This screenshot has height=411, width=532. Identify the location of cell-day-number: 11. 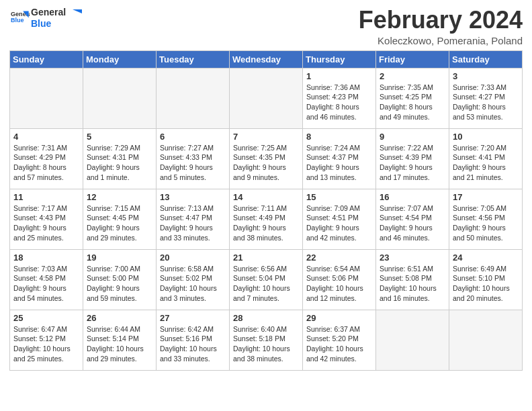
(46, 197).